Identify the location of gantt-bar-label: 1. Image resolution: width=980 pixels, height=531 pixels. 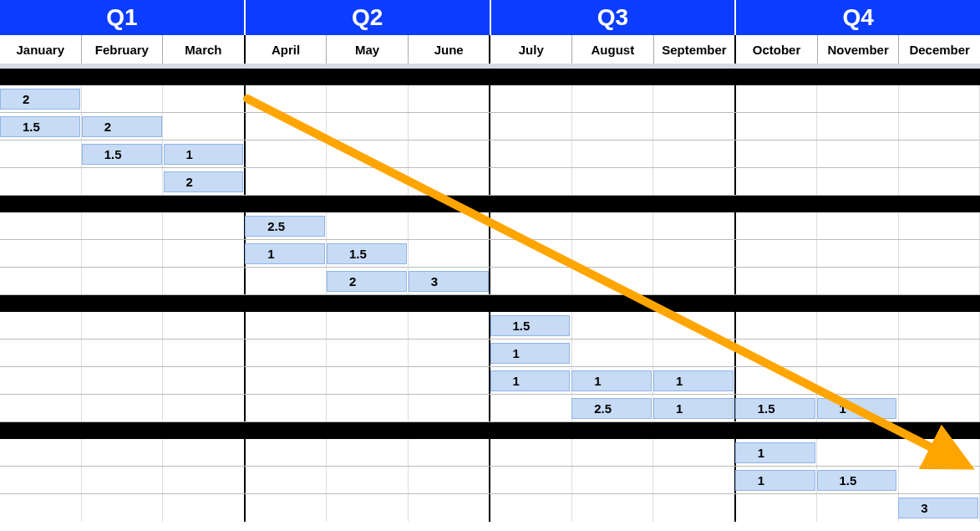
(761, 453).